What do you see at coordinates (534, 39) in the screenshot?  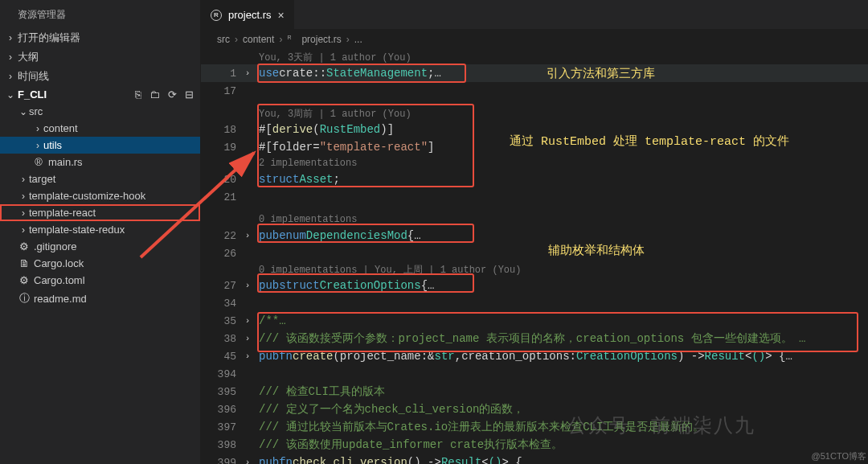 I see `breadcrumb: src › content › R project.rs › ...` at bounding box center [534, 39].